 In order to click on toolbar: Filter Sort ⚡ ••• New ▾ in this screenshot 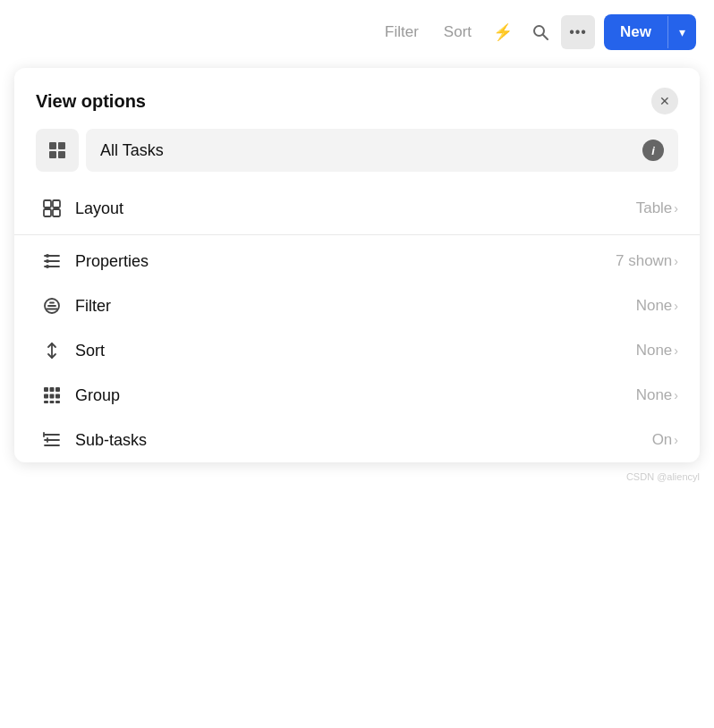, I will do `click(357, 32)`.